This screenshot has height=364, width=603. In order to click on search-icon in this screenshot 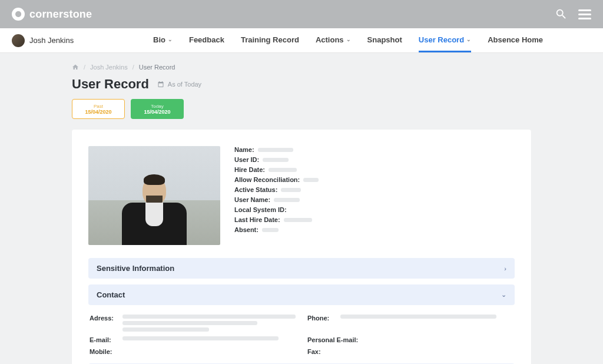, I will do `click(561, 14)`.